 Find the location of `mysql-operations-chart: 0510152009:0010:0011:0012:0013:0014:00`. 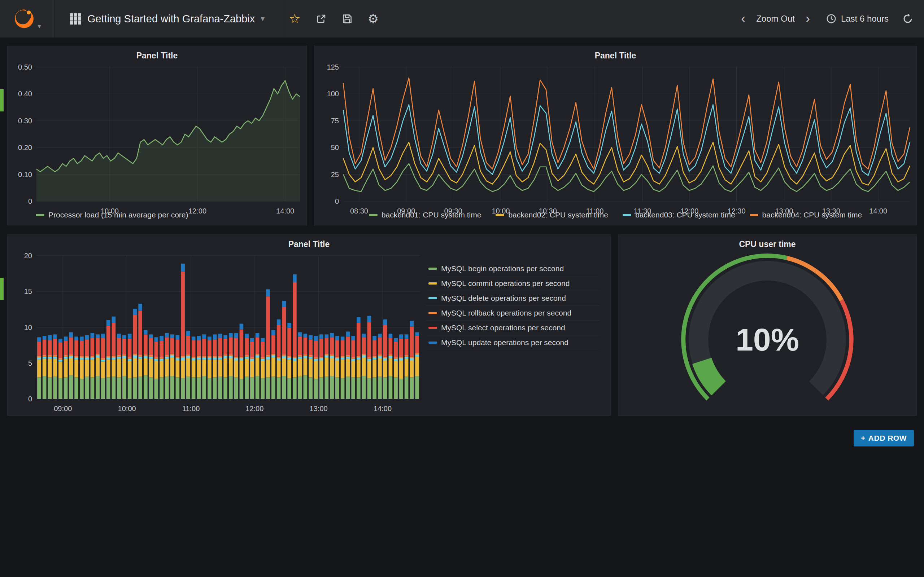

mysql-operations-chart: 0510152009:0010:0011:0012:0013:0014:00 is located at coordinates (217, 333).